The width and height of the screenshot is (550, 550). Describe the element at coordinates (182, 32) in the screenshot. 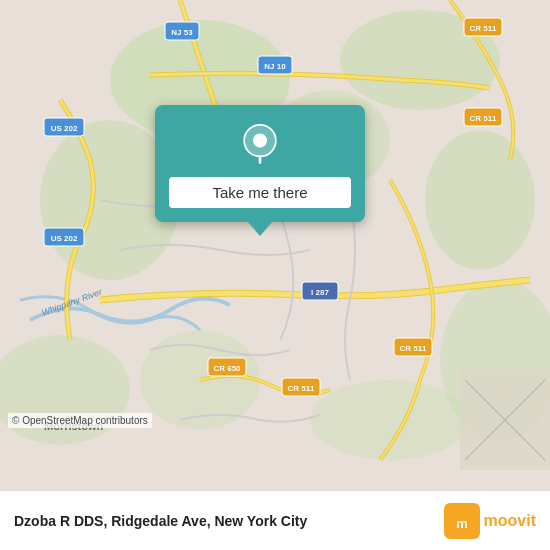

I see `svg-text: NJ 53` at that location.